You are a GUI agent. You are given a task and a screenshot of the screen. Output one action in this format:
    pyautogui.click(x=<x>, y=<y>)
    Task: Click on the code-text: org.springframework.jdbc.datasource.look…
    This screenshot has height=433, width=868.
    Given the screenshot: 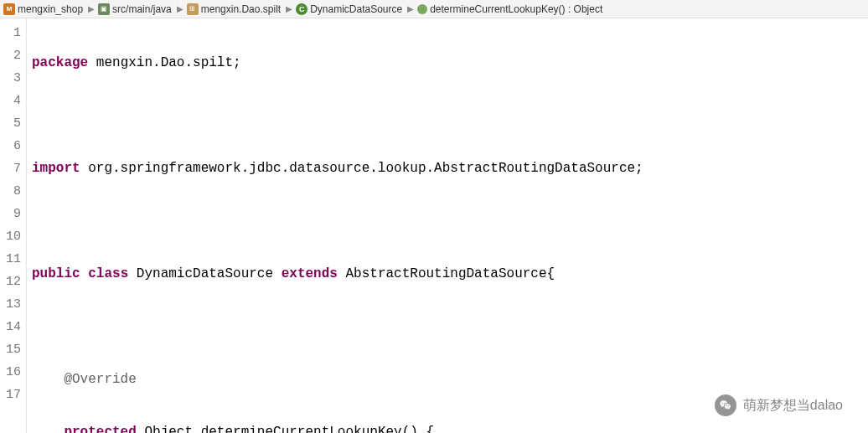 What is the action you would take?
    pyautogui.click(x=362, y=168)
    